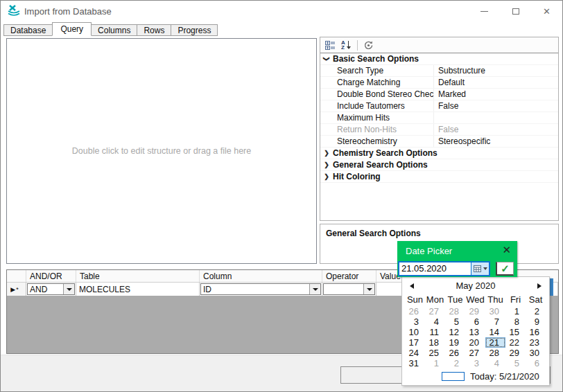 The height and width of the screenshot is (392, 563). I want to click on property-row-return-non-hits: Return Non-HitsFalse, so click(440, 130).